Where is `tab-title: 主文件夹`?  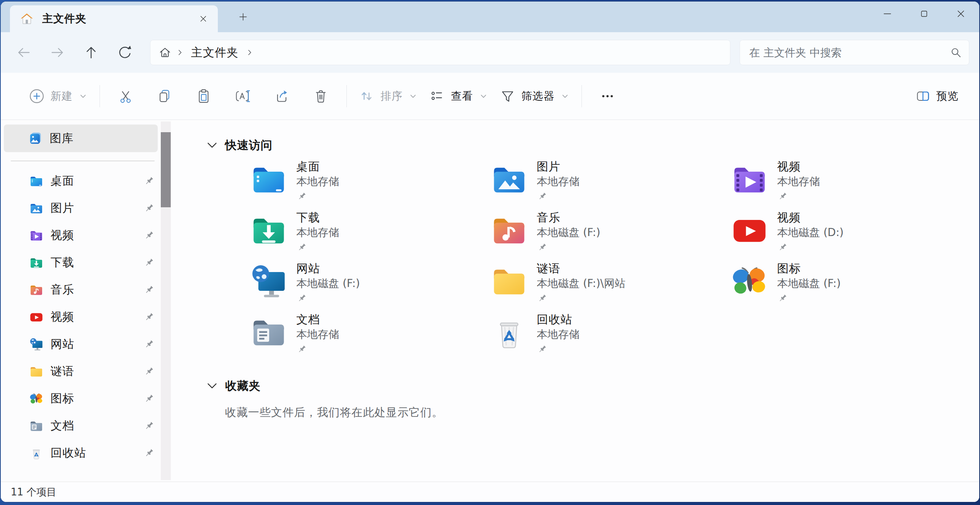
tab-title: 主文件夹 is located at coordinates (118, 19).